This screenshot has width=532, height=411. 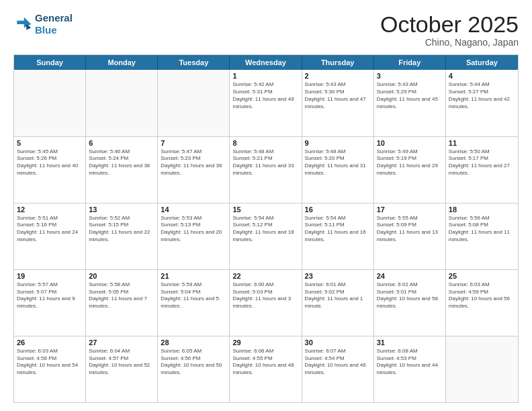 What do you see at coordinates (410, 236) in the screenshot?
I see `calendar-cell: 17Sunrise: 5:55 AM Sunset: 5:09 PM Dayli…` at bounding box center [410, 236].